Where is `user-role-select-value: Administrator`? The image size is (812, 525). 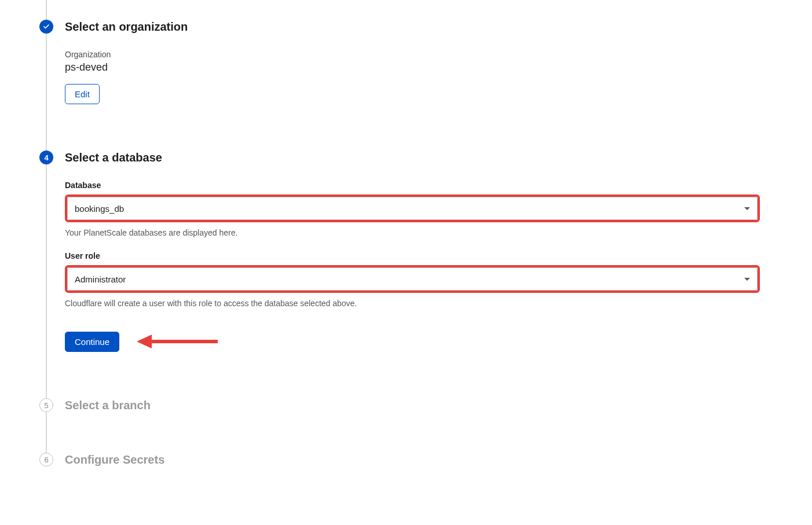 user-role-select-value: Administrator is located at coordinates (100, 279).